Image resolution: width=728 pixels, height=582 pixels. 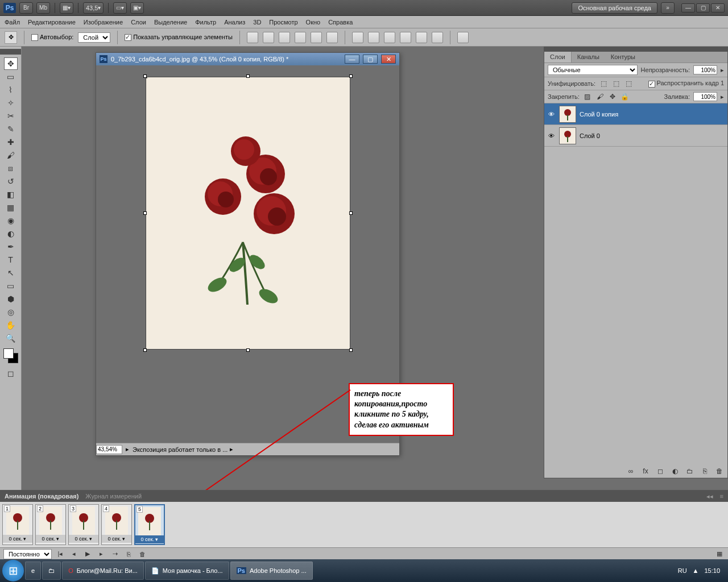 I want to click on align-vcenter-button, so click(x=268, y=38).